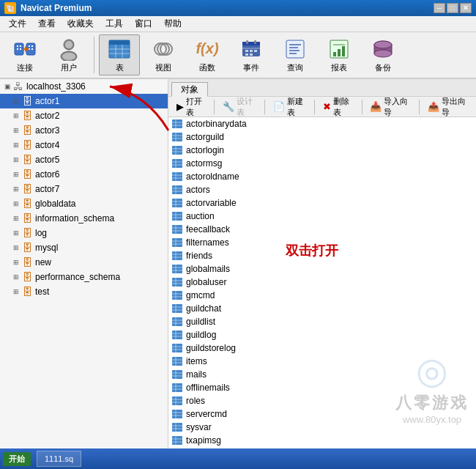 This screenshot has height=469, width=476. Describe the element at coordinates (83, 160) in the screenshot. I see `tree-db-actor5: ⊞ 🗄 actor5` at that location.